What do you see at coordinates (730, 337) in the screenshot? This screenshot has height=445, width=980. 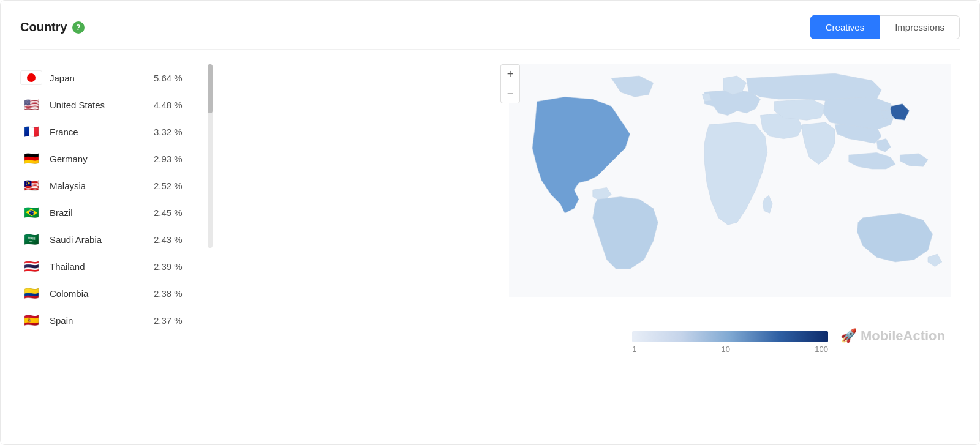 I see `legend-gradient-bar` at bounding box center [730, 337].